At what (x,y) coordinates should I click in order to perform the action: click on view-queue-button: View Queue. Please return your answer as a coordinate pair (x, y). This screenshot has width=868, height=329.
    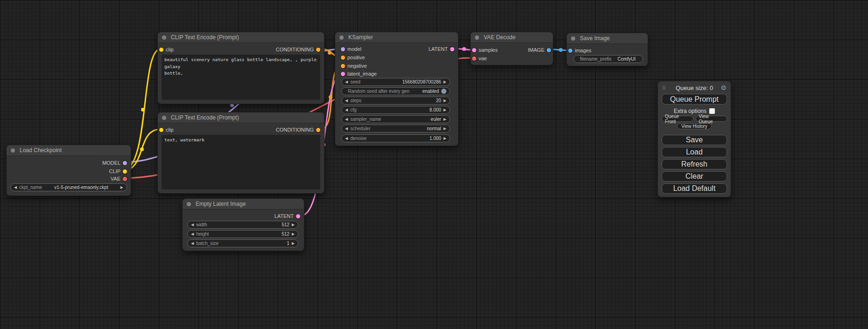
    Looking at the image, I should click on (712, 119).